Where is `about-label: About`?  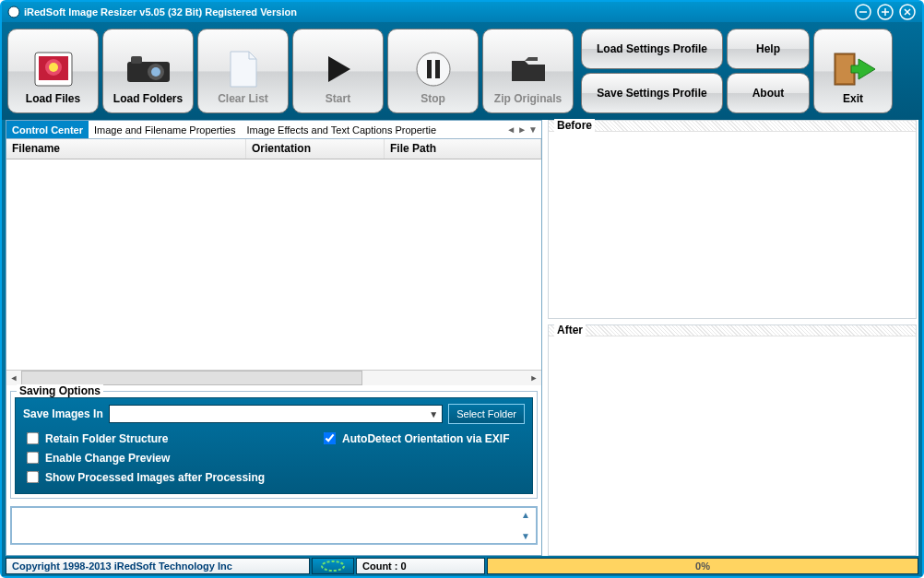
about-label: About is located at coordinates (769, 93).